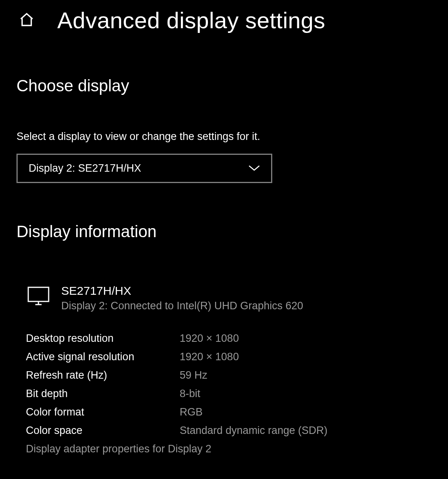  Describe the element at coordinates (103, 412) in the screenshot. I see `row-key: Color format` at that location.